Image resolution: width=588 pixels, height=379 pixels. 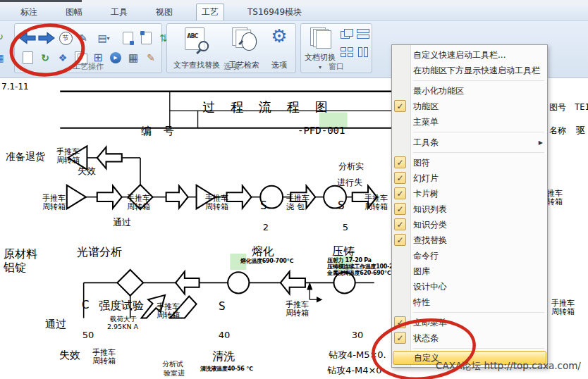 I want to click on node-number: 5, so click(x=345, y=227).